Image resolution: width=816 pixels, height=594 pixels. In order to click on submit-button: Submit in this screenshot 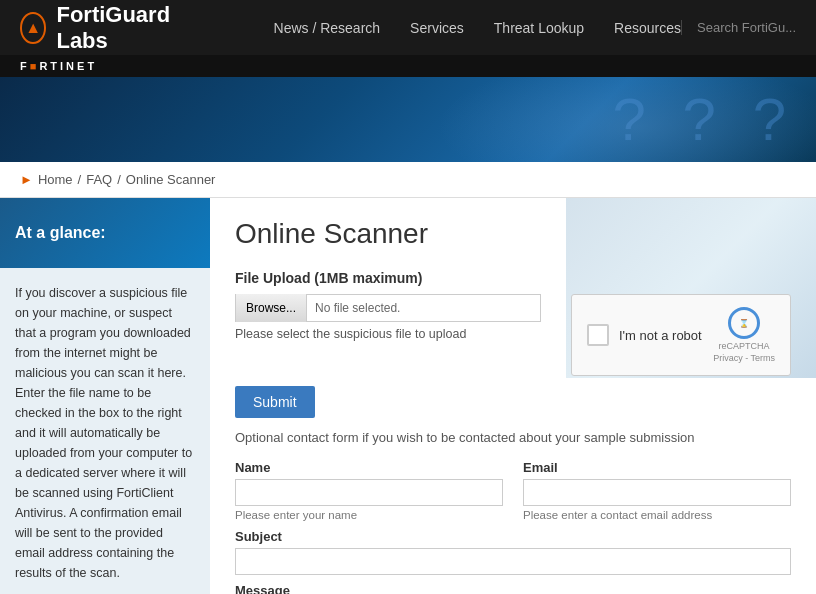, I will do `click(275, 402)`.